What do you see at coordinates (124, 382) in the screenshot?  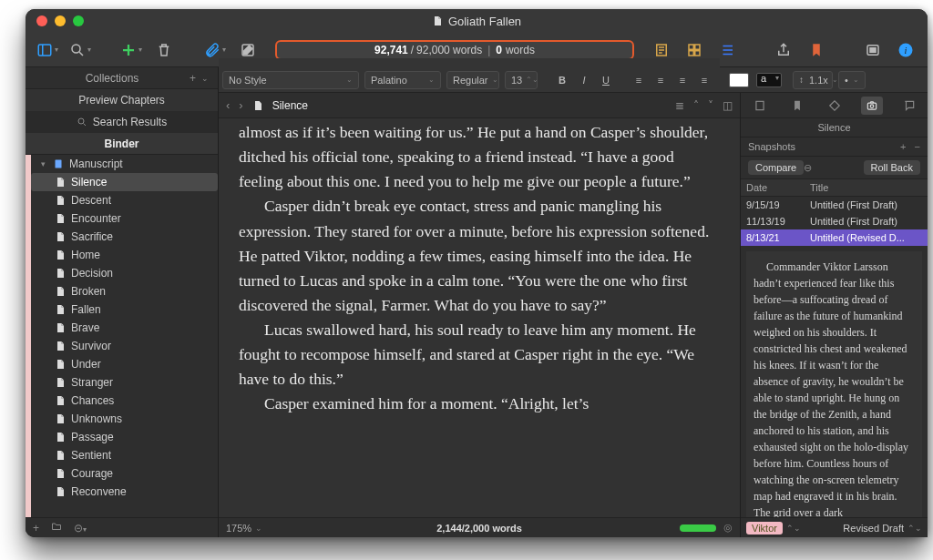 I see `binder-item-stranger: Stranger` at bounding box center [124, 382].